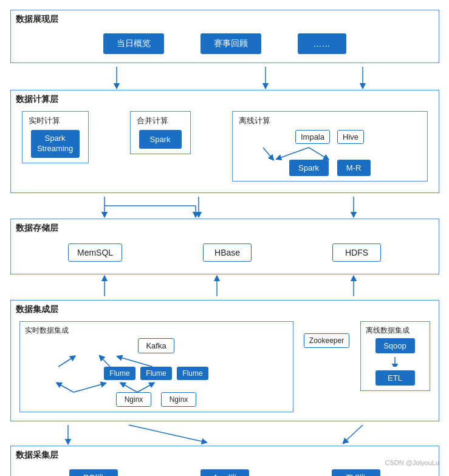 Image resolution: width=449 pixels, height=476 pixels. What do you see at coordinates (225, 36) in the screenshot?
I see `layer-display: 数据展现层 当日概览 赛事回顾 ……` at bounding box center [225, 36].